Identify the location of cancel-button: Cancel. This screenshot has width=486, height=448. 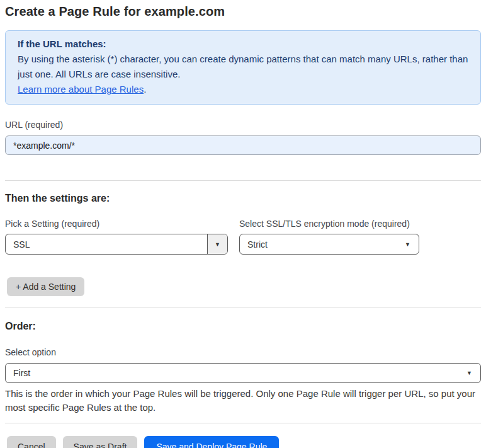
(31, 442).